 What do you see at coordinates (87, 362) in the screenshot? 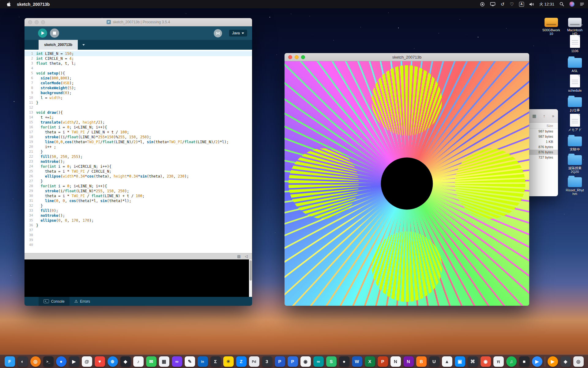
I see `dock-item: @` at bounding box center [87, 362].